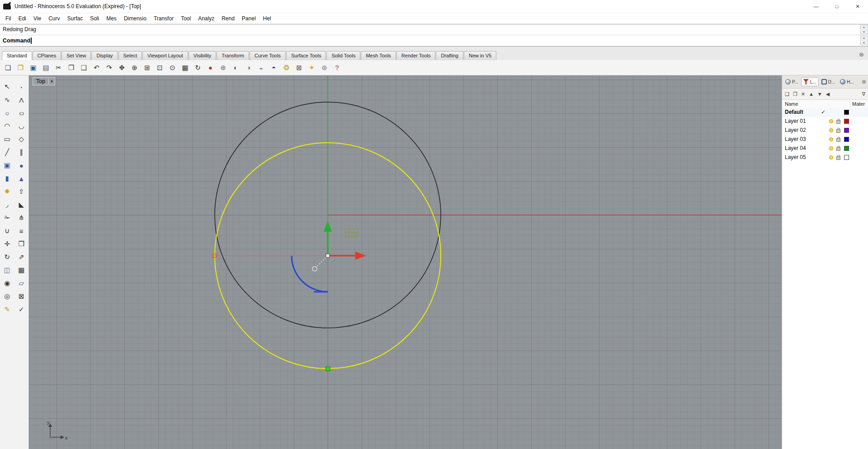 This screenshot has height=449, width=868. I want to click on menu-edit: Edi, so click(23, 19).